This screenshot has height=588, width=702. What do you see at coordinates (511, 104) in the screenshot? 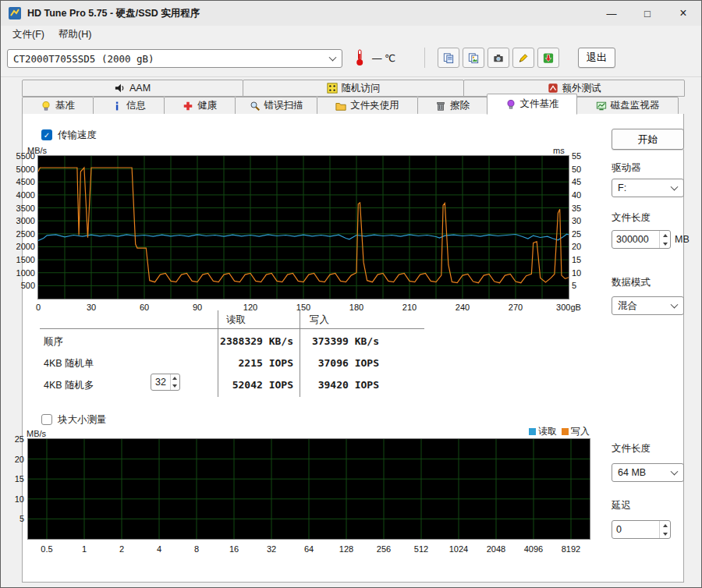
I see `file-benchmark-icon` at bounding box center [511, 104].